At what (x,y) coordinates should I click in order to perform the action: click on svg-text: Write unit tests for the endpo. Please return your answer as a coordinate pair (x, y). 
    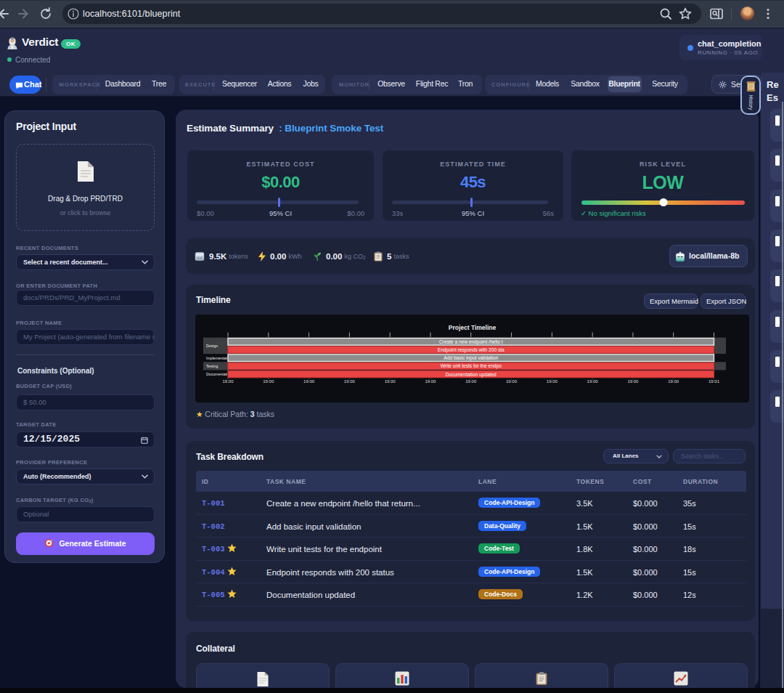
    Looking at the image, I should click on (472, 366).